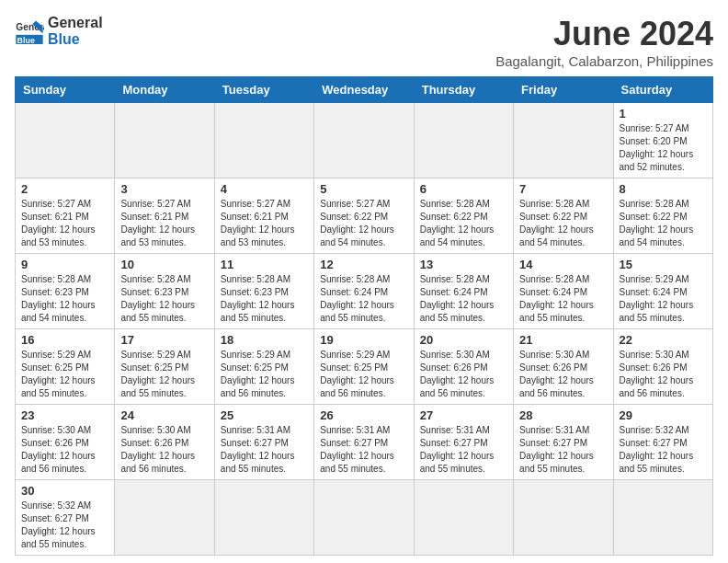 The image size is (728, 563). I want to click on calendar-cell: 4Sunrise: 5:27 AM Sunset: 6:21 PM Daylig…, so click(264, 216).